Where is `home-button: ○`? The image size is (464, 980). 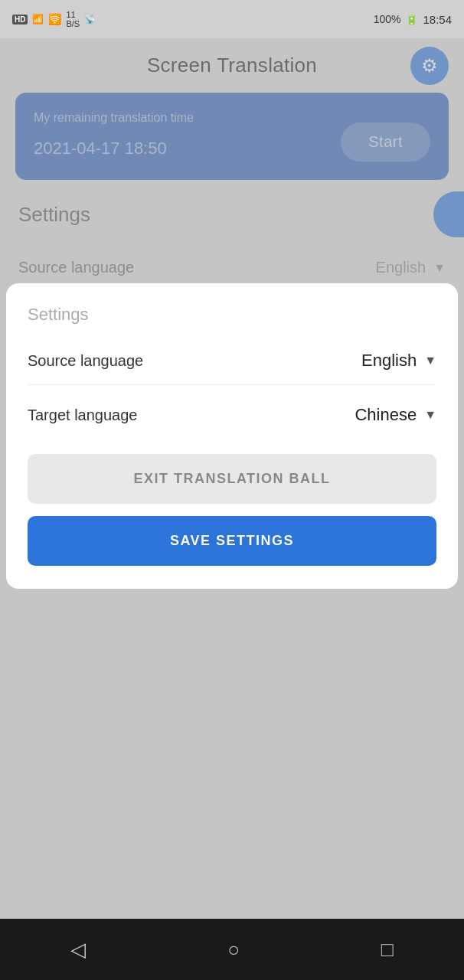
home-button: ○ is located at coordinates (234, 949).